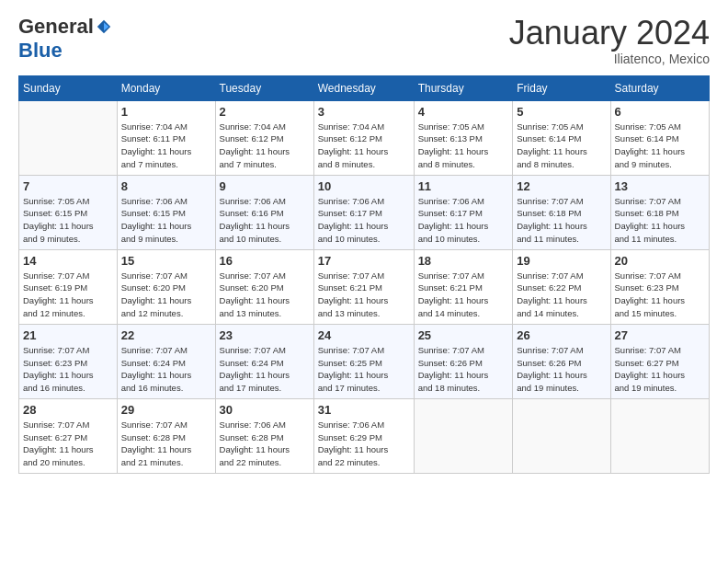 Image resolution: width=728 pixels, height=563 pixels. Describe the element at coordinates (166, 443) in the screenshot. I see `day-info: Sunrise: 7:07 AM Sunset: 6:28 PM Dayligh…` at that location.